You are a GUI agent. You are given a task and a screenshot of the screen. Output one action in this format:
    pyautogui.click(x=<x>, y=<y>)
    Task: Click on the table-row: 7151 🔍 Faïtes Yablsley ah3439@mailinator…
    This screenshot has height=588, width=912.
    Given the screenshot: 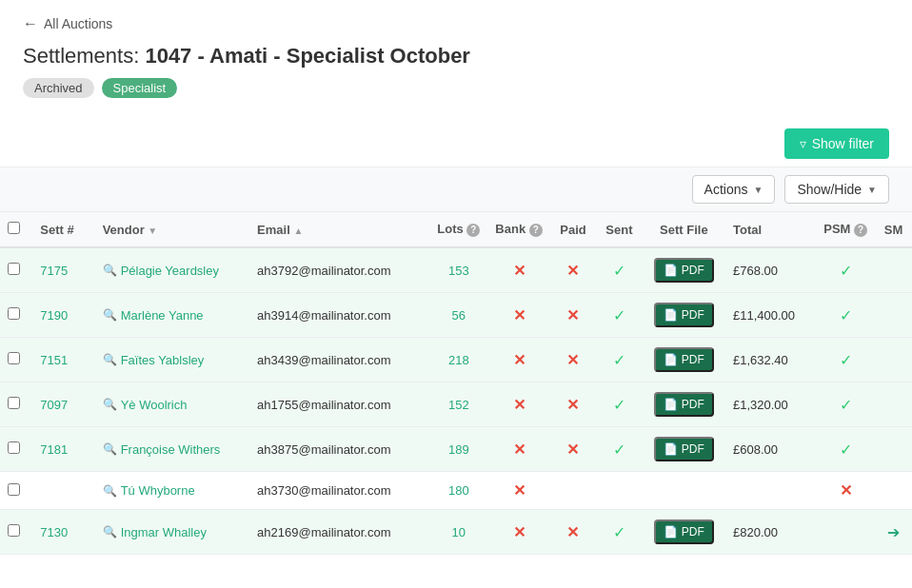 What is the action you would take?
    pyautogui.click(x=456, y=360)
    